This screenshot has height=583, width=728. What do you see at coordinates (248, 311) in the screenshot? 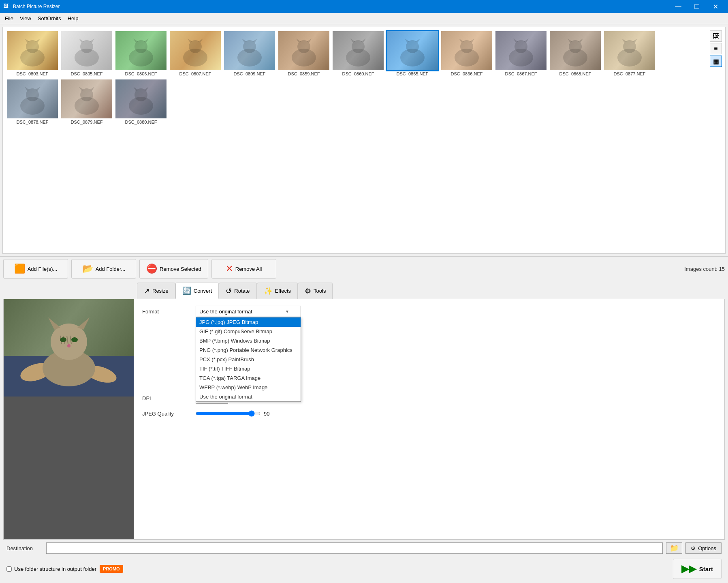
I see `format-selected: Use the original format ▼` at bounding box center [248, 311].